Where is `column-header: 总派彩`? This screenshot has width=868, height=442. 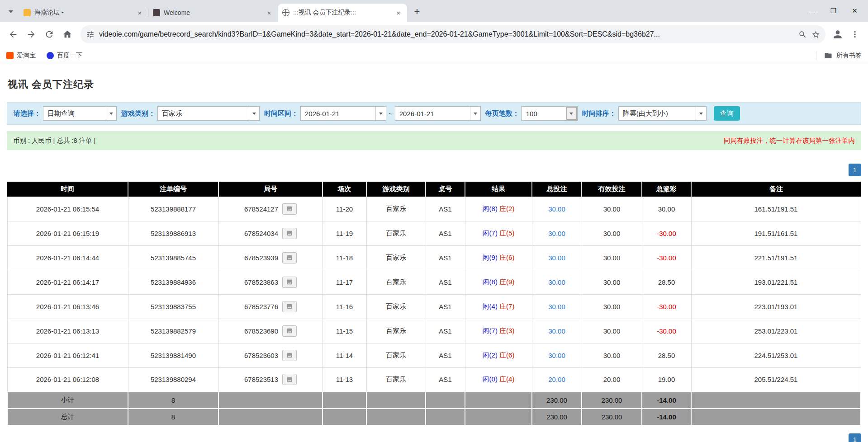
column-header: 总派彩 is located at coordinates (667, 189).